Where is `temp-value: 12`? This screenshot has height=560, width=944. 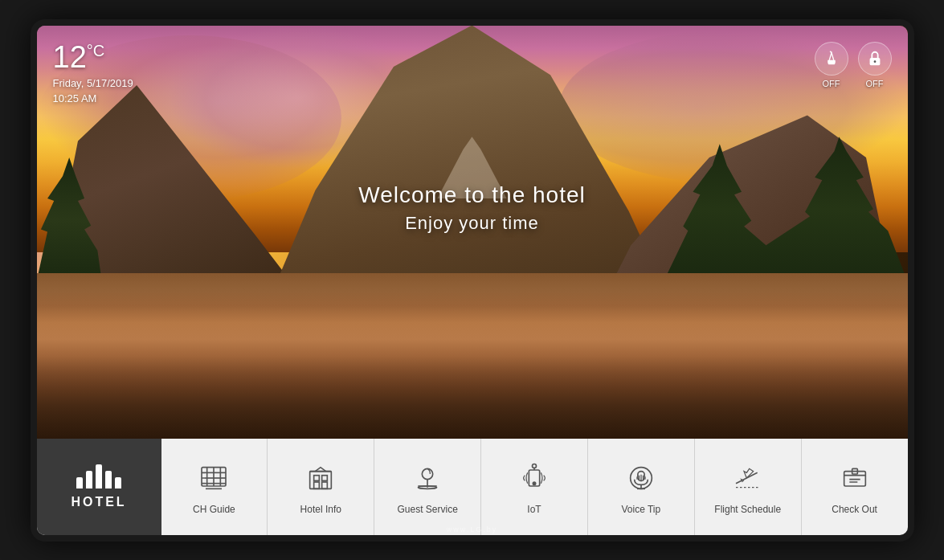
temp-value: 12 is located at coordinates (70, 57).